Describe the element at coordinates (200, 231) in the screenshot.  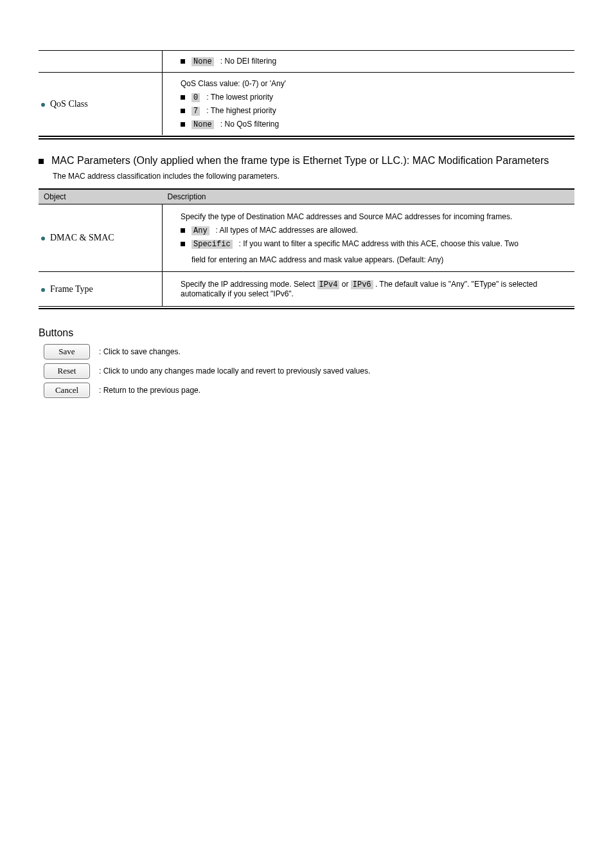
I see `code-any: Any` at that location.